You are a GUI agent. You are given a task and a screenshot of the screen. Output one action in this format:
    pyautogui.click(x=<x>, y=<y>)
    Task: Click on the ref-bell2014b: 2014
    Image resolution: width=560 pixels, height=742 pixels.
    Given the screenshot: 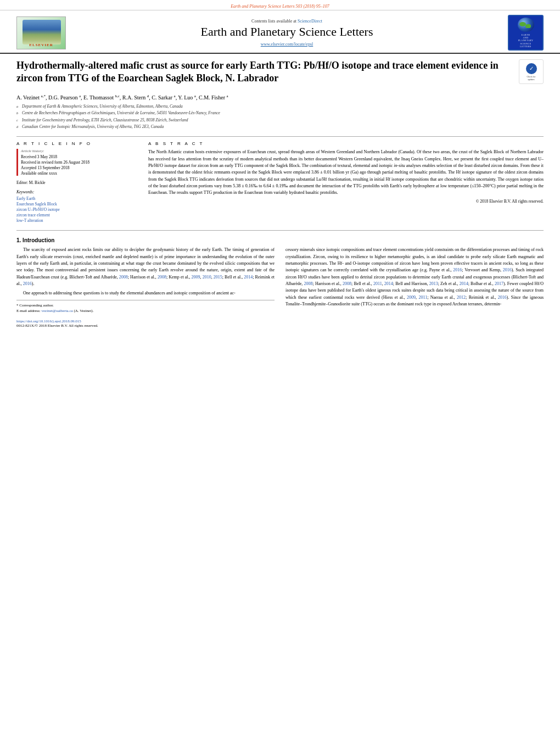 What is the action you would take?
    pyautogui.click(x=389, y=283)
    